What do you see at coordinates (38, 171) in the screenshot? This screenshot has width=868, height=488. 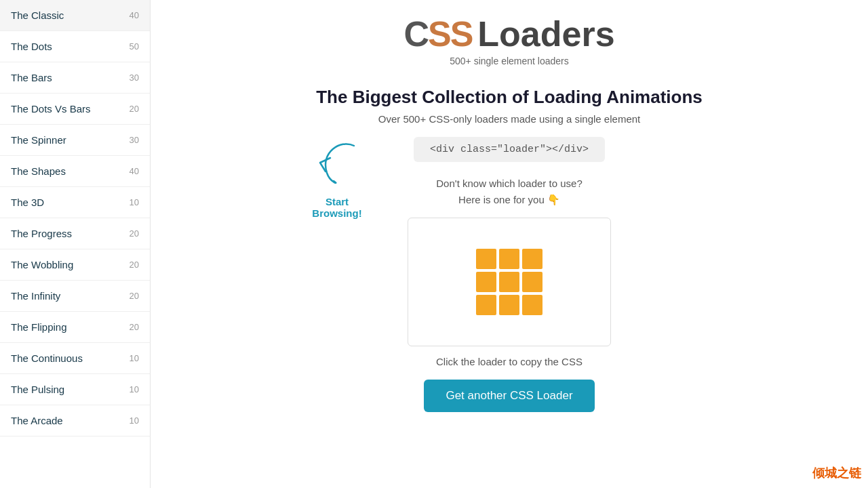 I see `sidebar-item-label-5: The Shapes` at bounding box center [38, 171].